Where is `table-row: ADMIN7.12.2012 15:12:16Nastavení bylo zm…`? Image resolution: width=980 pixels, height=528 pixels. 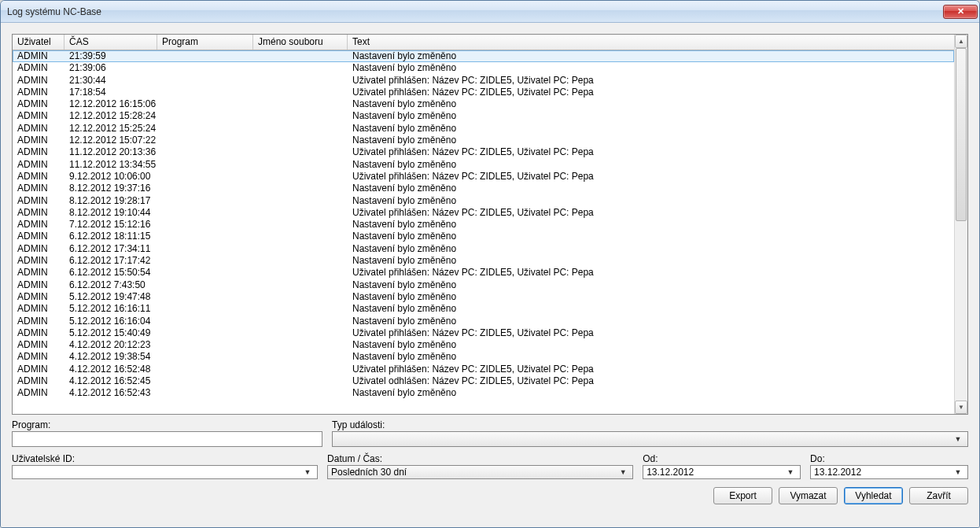
table-row: ADMIN7.12.2012 15:12:16Nastavení bylo zm… is located at coordinates (483, 225).